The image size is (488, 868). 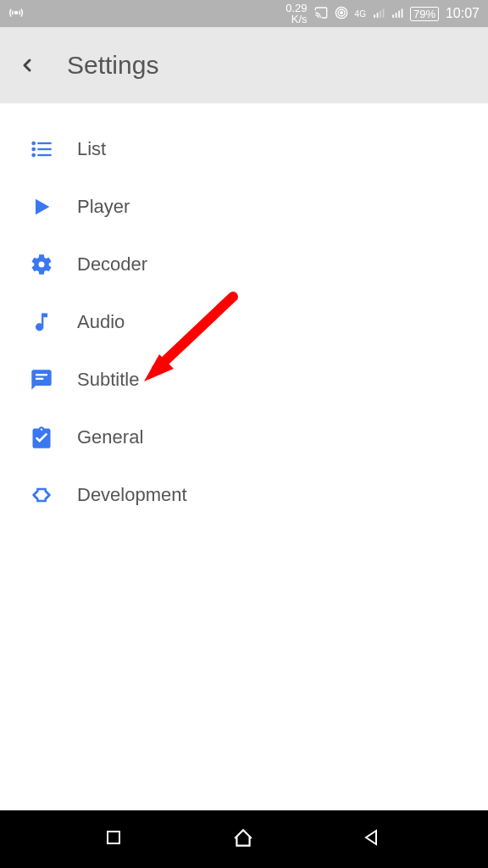 What do you see at coordinates (132, 495) in the screenshot?
I see `settings-item-label: Development` at bounding box center [132, 495].